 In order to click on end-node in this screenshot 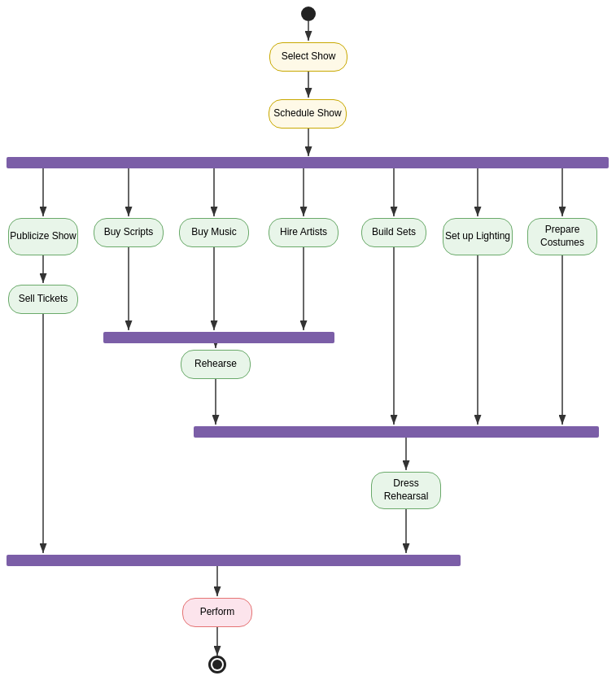, I will do `click(217, 665)`.